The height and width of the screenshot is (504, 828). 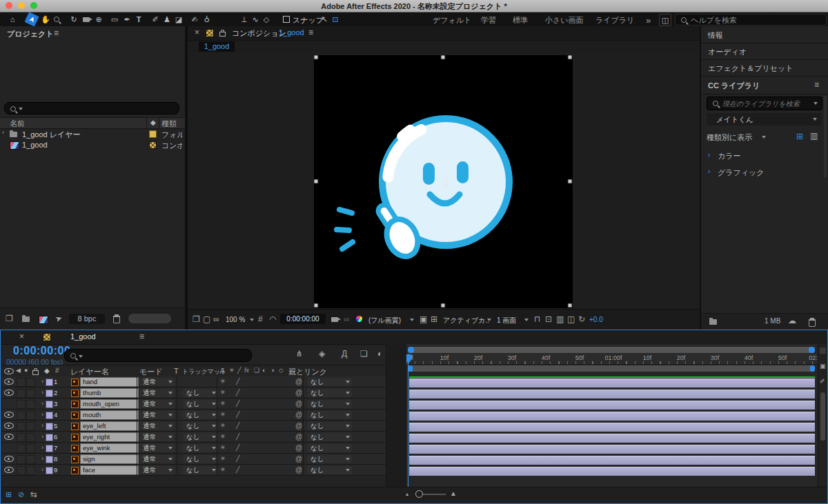 What do you see at coordinates (259, 33) in the screenshot?
I see `composition-tab-title: コンポジション` at bounding box center [259, 33].